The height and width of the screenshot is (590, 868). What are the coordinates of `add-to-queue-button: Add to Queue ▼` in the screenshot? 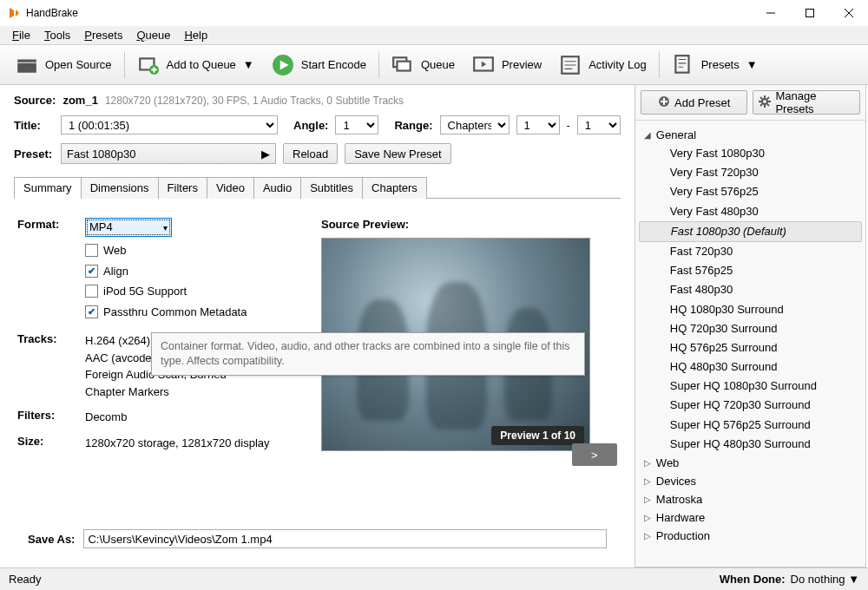 It's located at (196, 65).